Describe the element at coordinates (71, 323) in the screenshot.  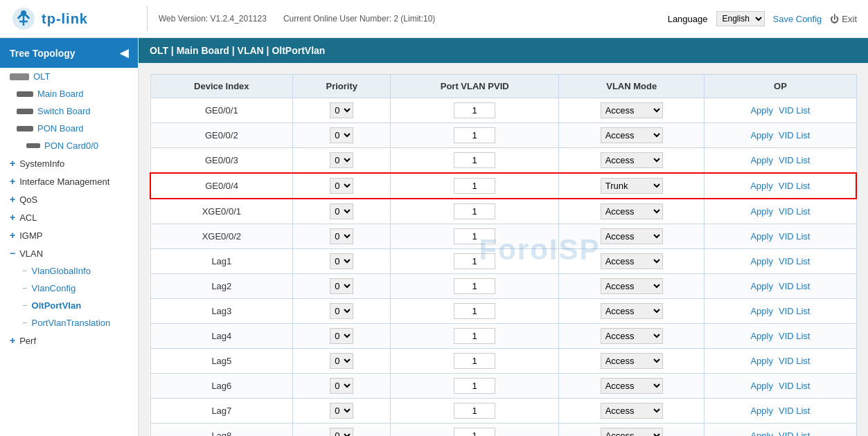
I see `port-vlan-translation-link: PortVlanTranslation` at that location.